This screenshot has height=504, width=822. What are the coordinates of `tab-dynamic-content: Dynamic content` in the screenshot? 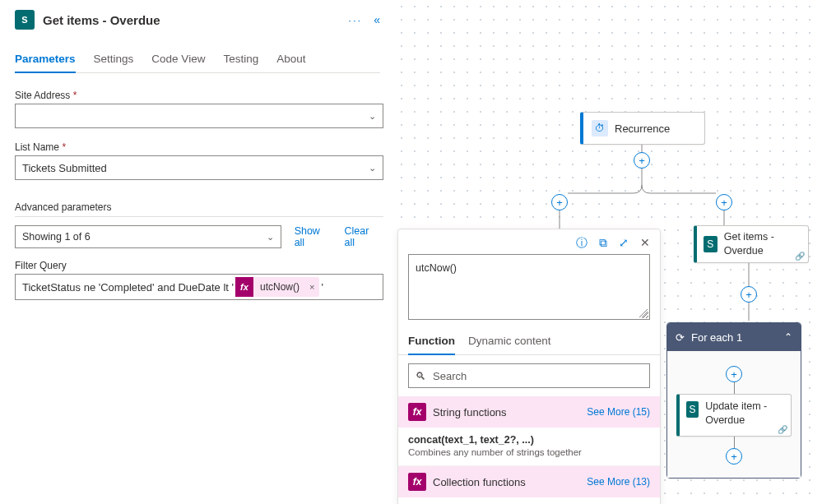 It's located at (510, 341).